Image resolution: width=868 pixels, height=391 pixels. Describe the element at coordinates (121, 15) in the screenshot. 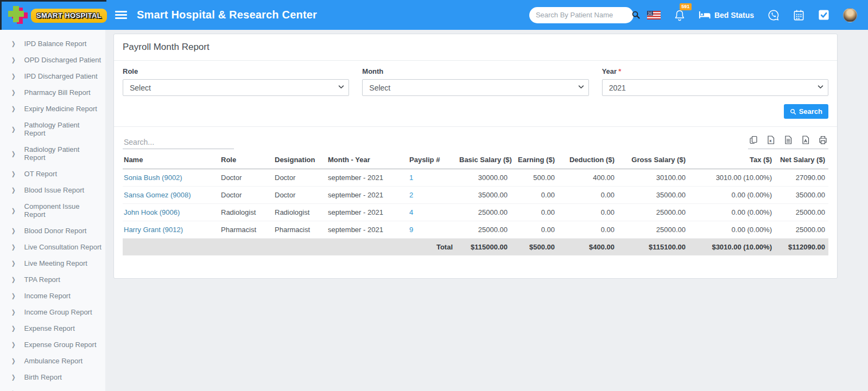

I see `menu-icon` at that location.